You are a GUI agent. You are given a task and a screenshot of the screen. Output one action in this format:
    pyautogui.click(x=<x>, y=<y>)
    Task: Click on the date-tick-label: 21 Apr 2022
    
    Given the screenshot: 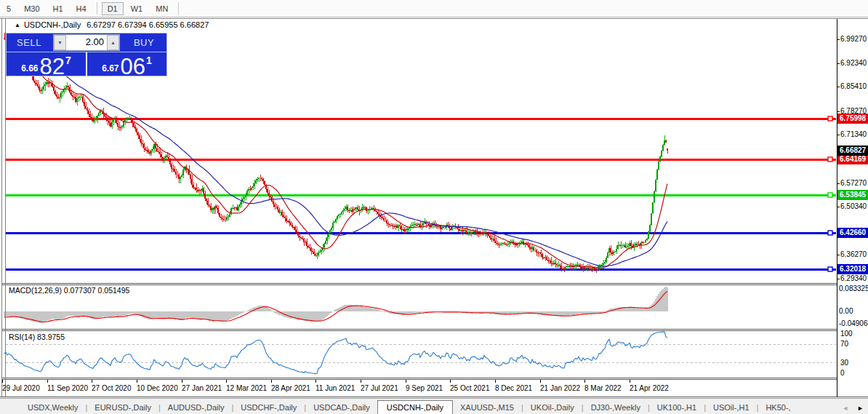 What is the action you would take?
    pyautogui.click(x=649, y=389)
    